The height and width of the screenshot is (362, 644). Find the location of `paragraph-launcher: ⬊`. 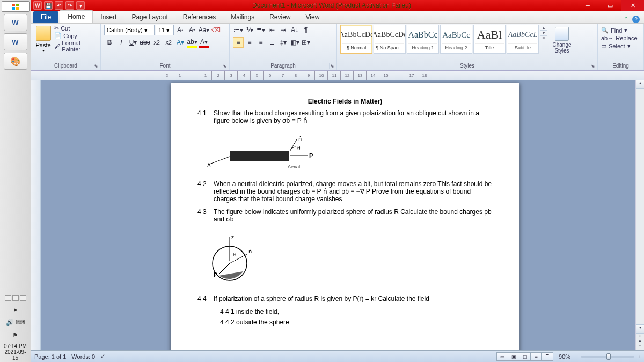

paragraph-launcher: ⬊ is located at coordinates (332, 66).